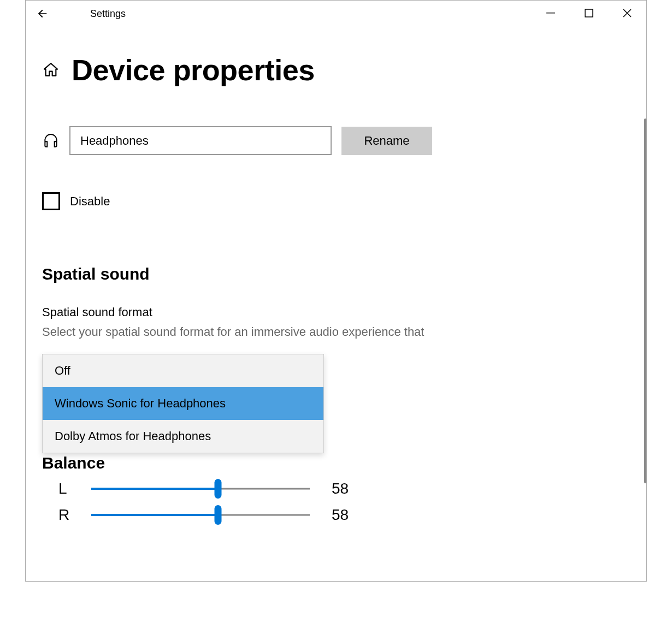 The image size is (672, 628). Describe the element at coordinates (43, 14) in the screenshot. I see `back-button` at that location.